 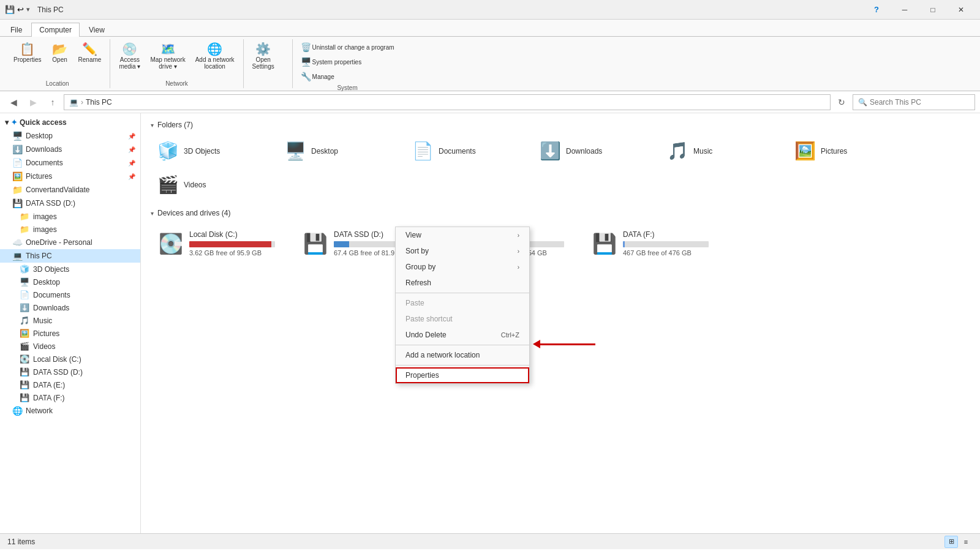 What do you see at coordinates (849, 151) in the screenshot?
I see `folder-item-pictures: 🖼️ Pictures` at bounding box center [849, 151].